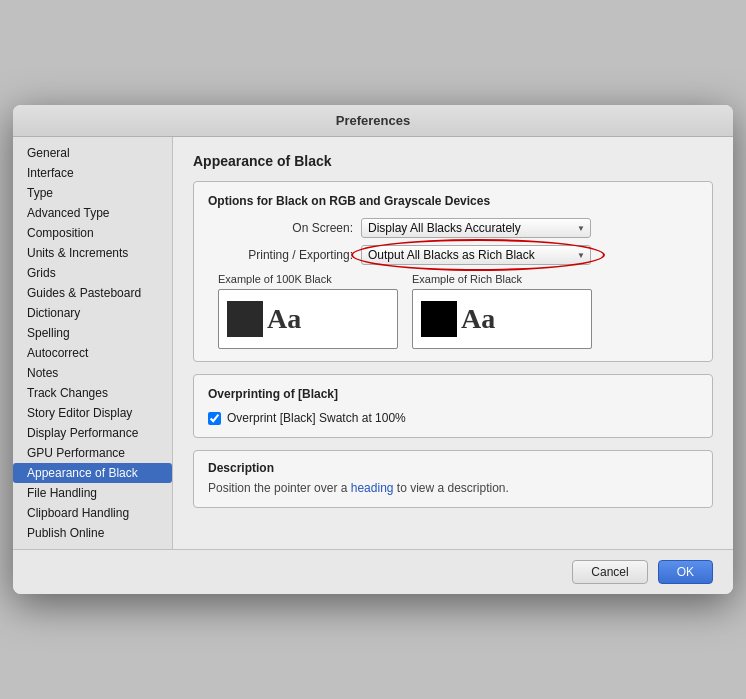 The height and width of the screenshot is (699, 746). What do you see at coordinates (92, 453) in the screenshot?
I see `sidebar-item-gpu-performance: GPU Performance` at bounding box center [92, 453].